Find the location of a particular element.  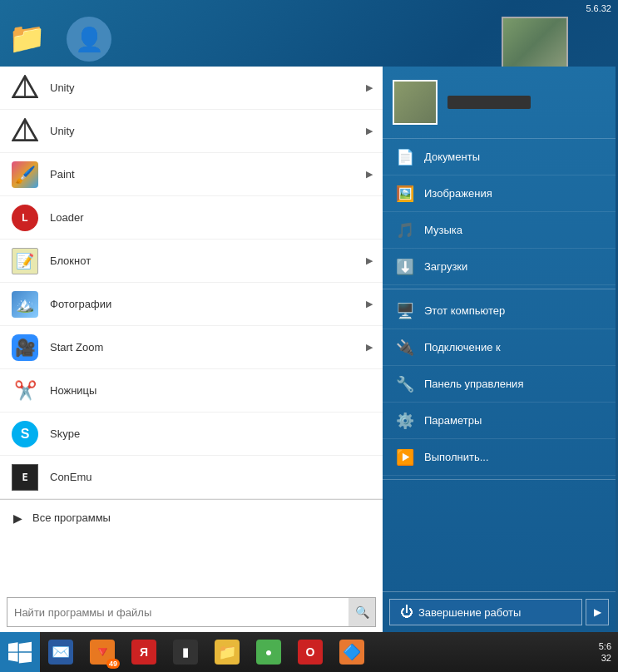

app-item-unity1: Unity ▶ is located at coordinates (191, 88).